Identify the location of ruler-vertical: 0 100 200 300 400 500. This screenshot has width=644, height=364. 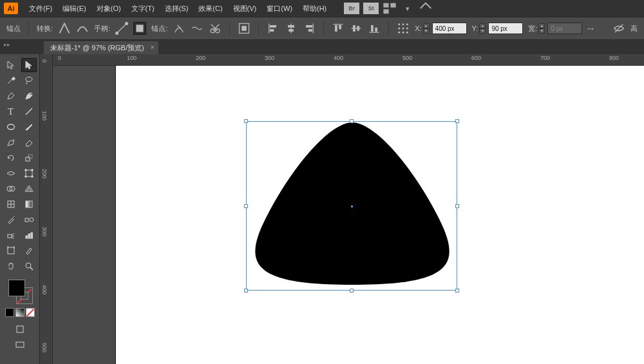
(46, 209).